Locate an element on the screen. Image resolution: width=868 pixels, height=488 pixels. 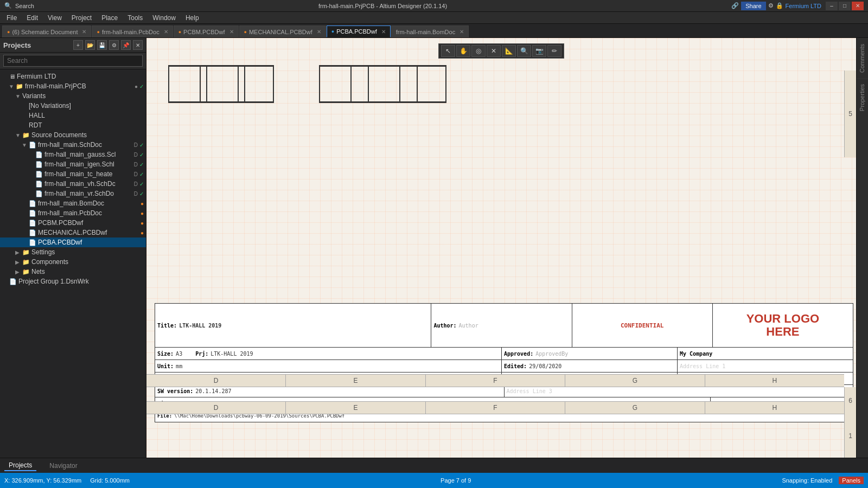
tab-schematic: ● (6) Schematic Document ✕ is located at coordinates (47, 31).